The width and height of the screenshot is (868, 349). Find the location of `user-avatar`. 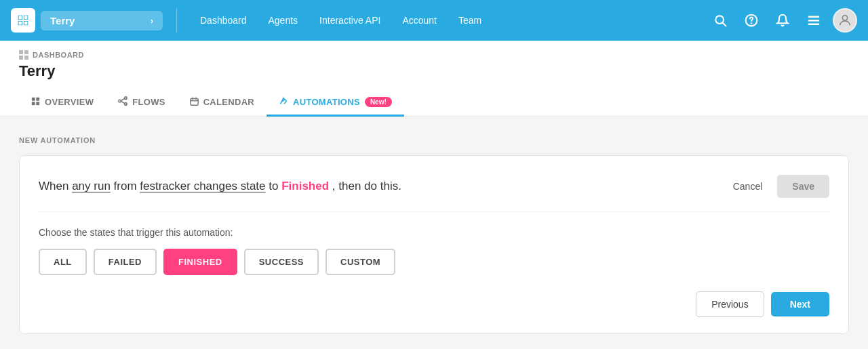

user-avatar is located at coordinates (845, 20).